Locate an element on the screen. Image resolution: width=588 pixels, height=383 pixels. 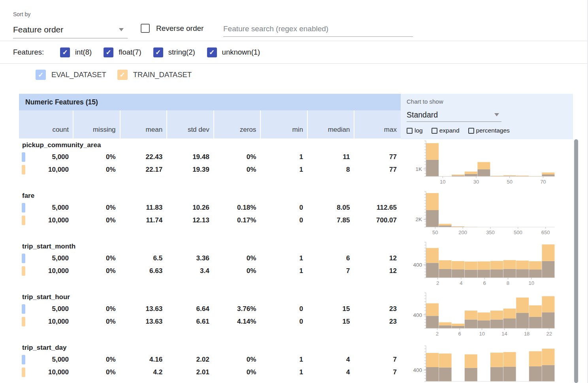
chart-option: expand is located at coordinates (446, 131).